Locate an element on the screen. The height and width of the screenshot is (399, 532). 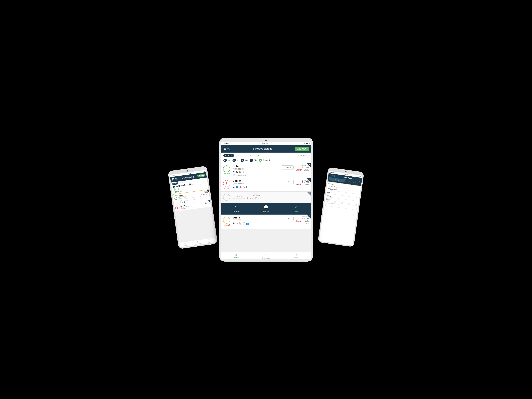
status-bar: Verizon 4:59 PM 66% is located at coordinates (266, 144).